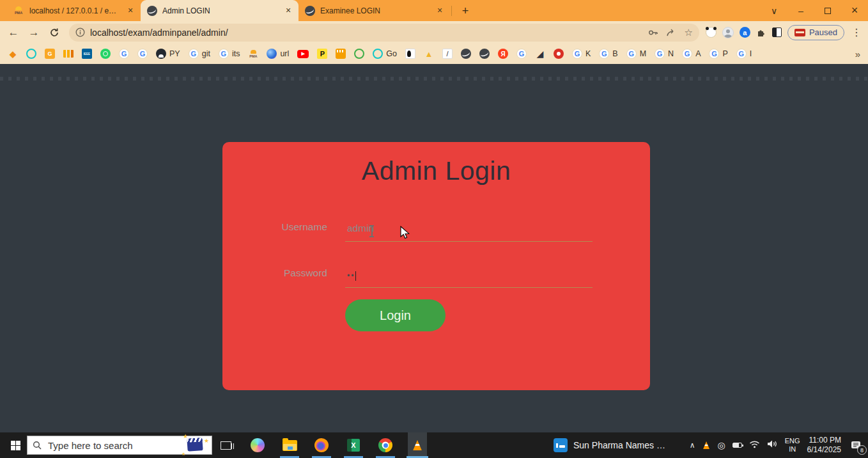 The height and width of the screenshot is (458, 868). Describe the element at coordinates (816, 33) in the screenshot. I see `download-paused-button: Paused` at that location.